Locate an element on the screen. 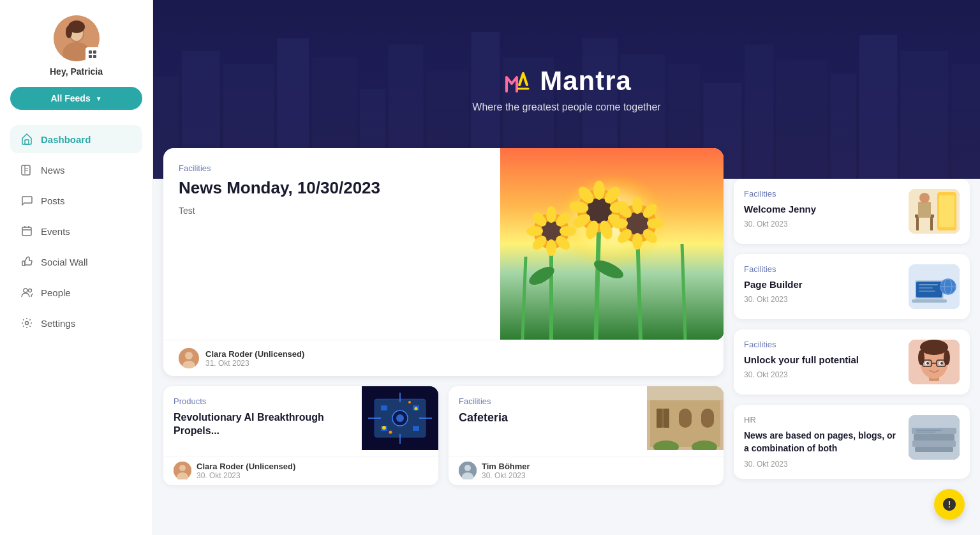 Image resolution: width=980 pixels, height=535 pixels. small-card-ai-content: Products Revolutionary AI Breakthrough P… is located at coordinates (301, 421).